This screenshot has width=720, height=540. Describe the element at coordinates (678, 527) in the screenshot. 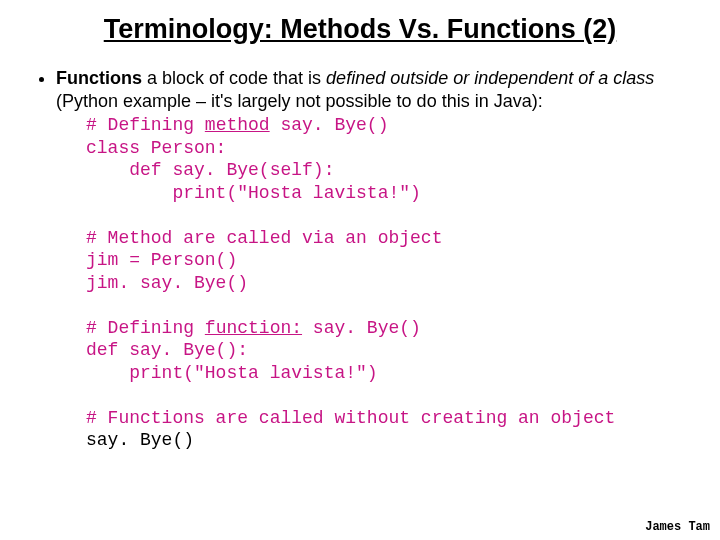

I see `footer-author: James Tam` at that location.